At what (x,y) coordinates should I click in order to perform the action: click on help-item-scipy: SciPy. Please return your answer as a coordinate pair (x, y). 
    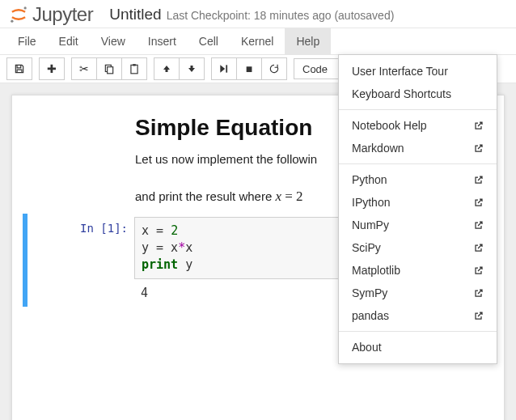
    Looking at the image, I should click on (417, 248).